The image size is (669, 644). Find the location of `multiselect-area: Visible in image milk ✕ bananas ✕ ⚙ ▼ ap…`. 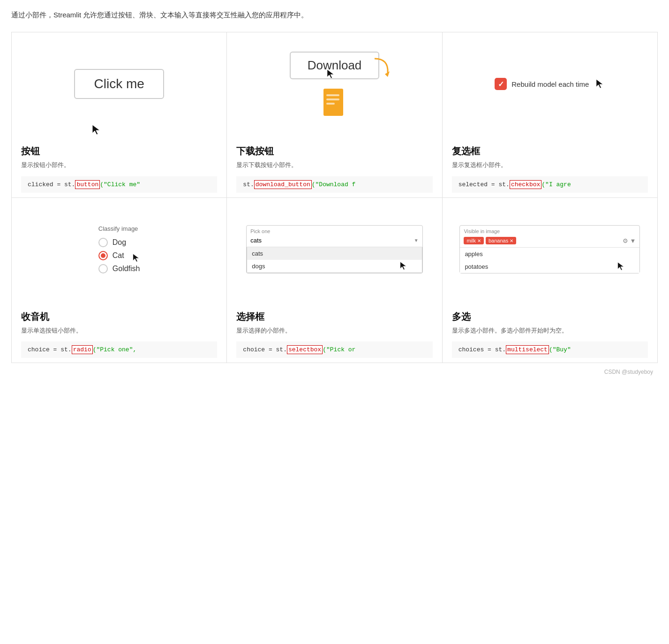

multiselect-area: Visible in image milk ✕ bananas ✕ ⚙ ▼ ap… is located at coordinates (549, 250).